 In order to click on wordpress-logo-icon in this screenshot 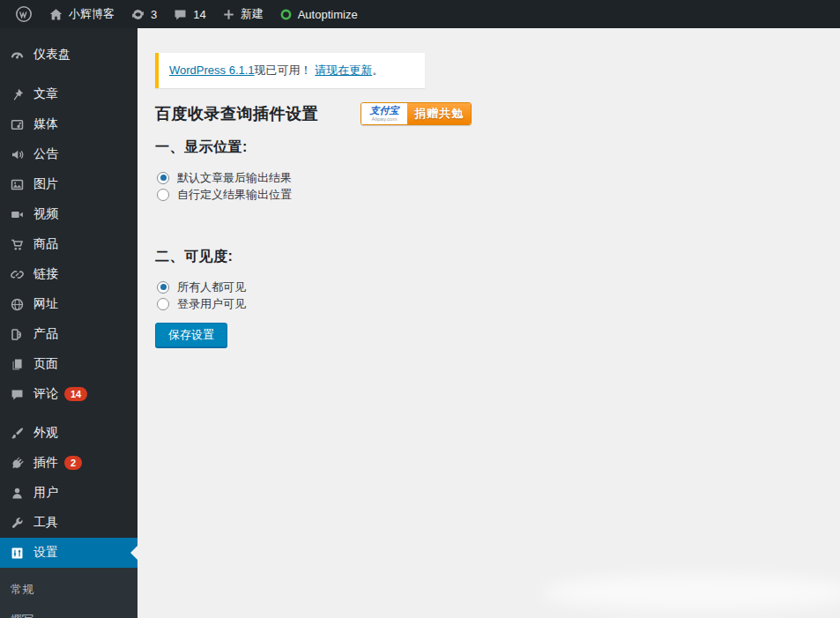, I will do `click(24, 14)`.